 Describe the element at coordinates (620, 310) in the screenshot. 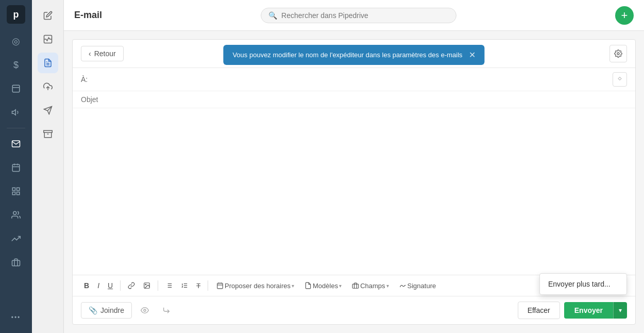

I see `send-dropdown-chevron-icon: ▾` at that location.